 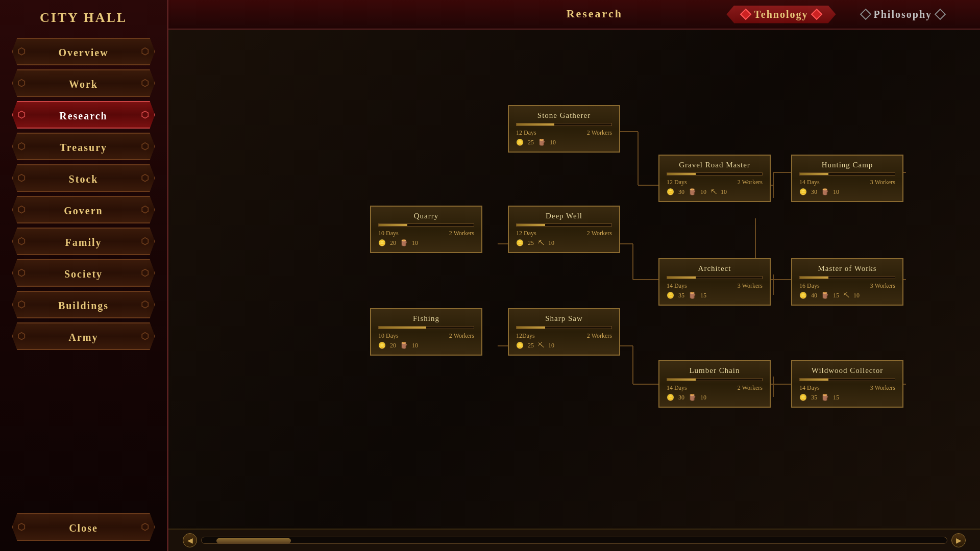 I want to click on card-stone-gatherer: Stone Gatherer 12 Days 2 Workers 🪙25 🪵10, so click(x=564, y=129).